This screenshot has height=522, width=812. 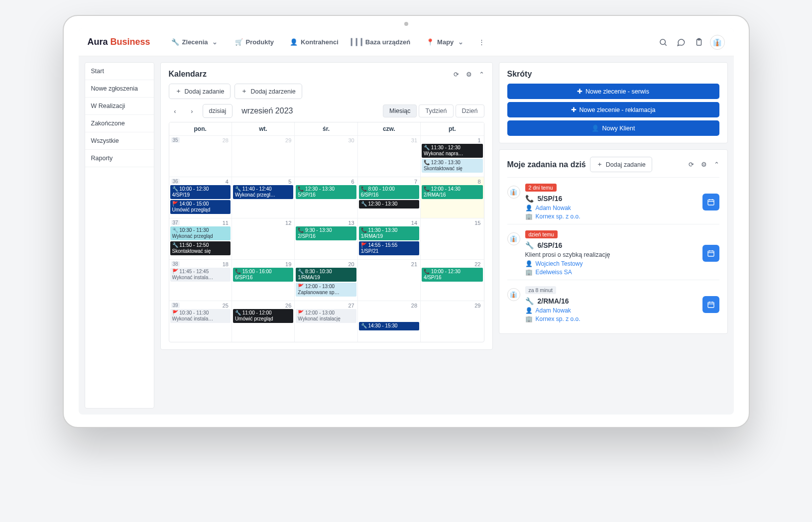 I want to click on sidebar-item-wrealizacji: W Realizacji, so click(x=119, y=106).